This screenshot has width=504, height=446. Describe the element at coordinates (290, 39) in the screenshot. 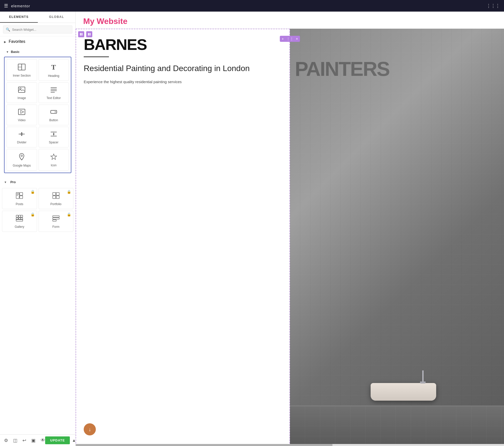

I see `toolbar-move-btn: ⋮⋮` at that location.